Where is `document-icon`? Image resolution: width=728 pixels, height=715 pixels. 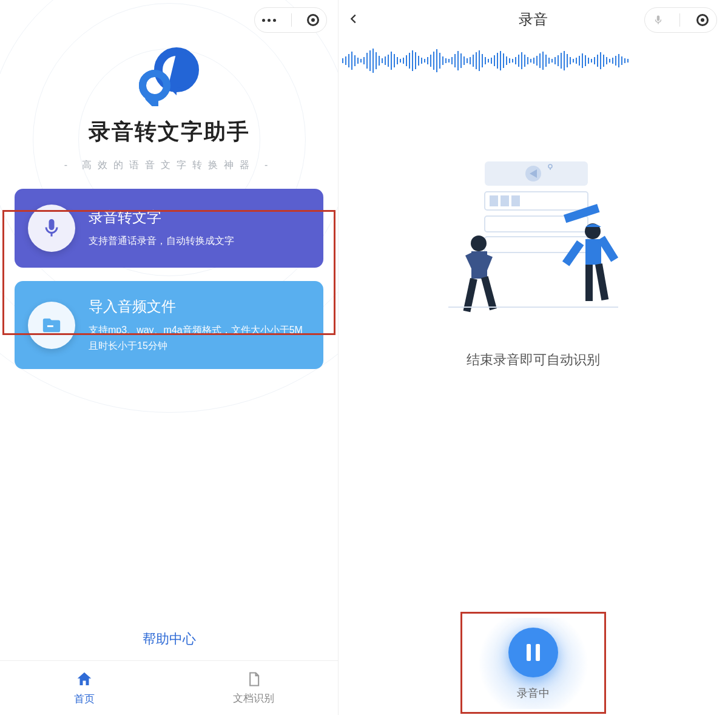
document-icon is located at coordinates (254, 679).